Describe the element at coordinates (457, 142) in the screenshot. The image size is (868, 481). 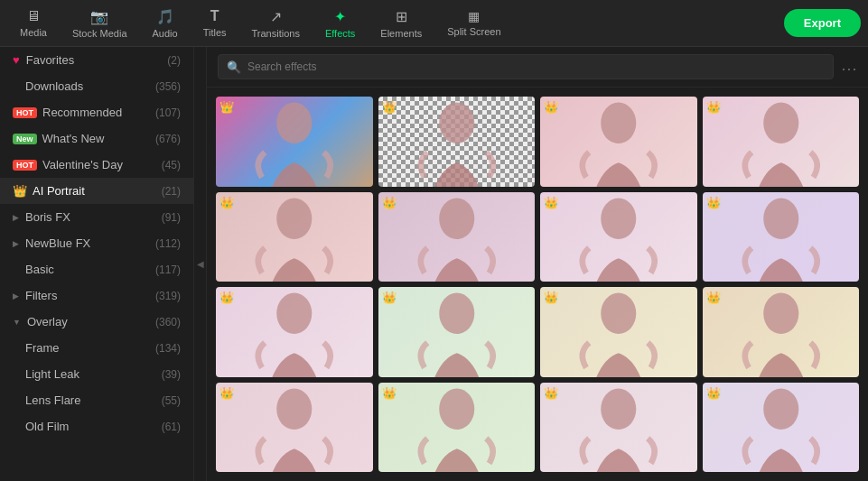
I see `effect-card-human-seg: 👑Human Segmentation` at that location.